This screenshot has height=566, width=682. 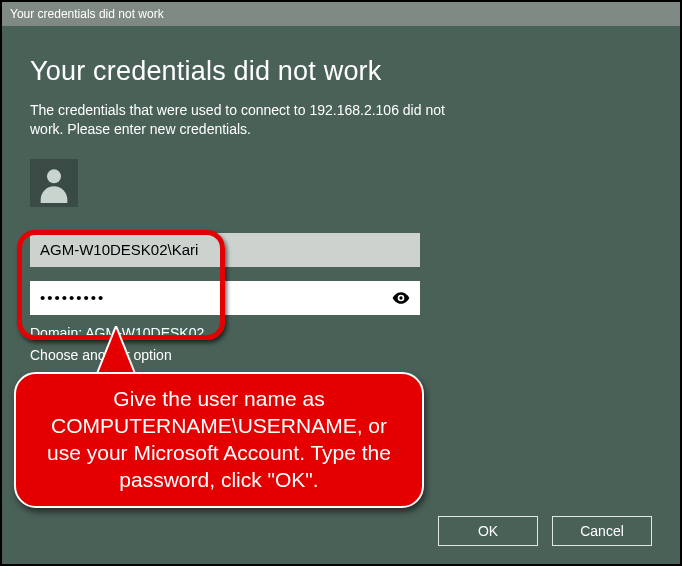 I want to click on annotation-text: Give the user name as COMPUTERNAME\USERN…, so click(x=219, y=439).